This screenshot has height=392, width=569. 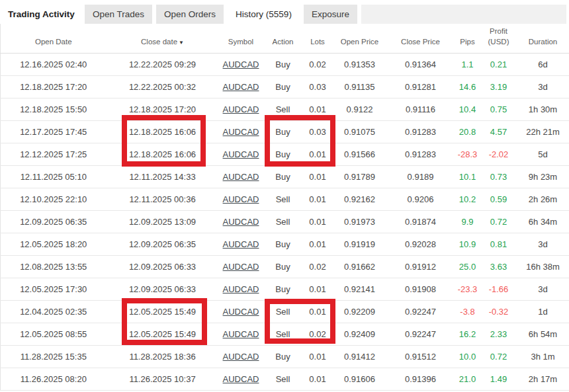 What do you see at coordinates (283, 311) in the screenshot?
I see `cell-action: Sell` at bounding box center [283, 311].